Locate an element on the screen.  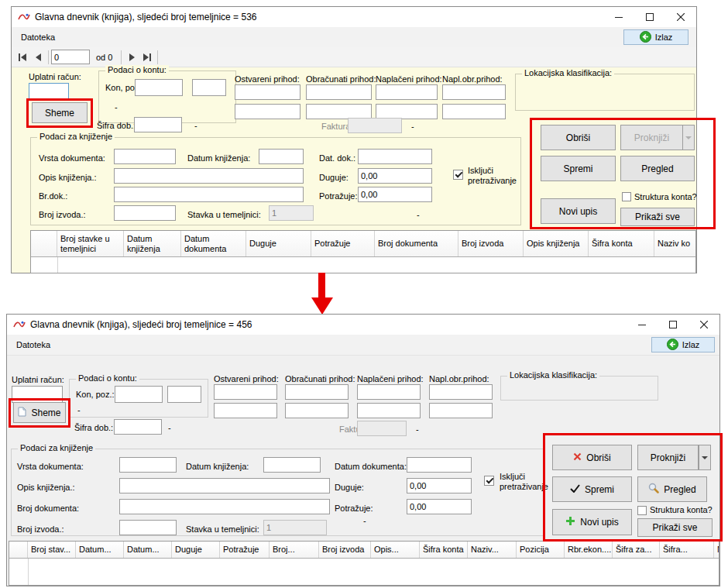
move-last-icon is located at coordinates (147, 57).